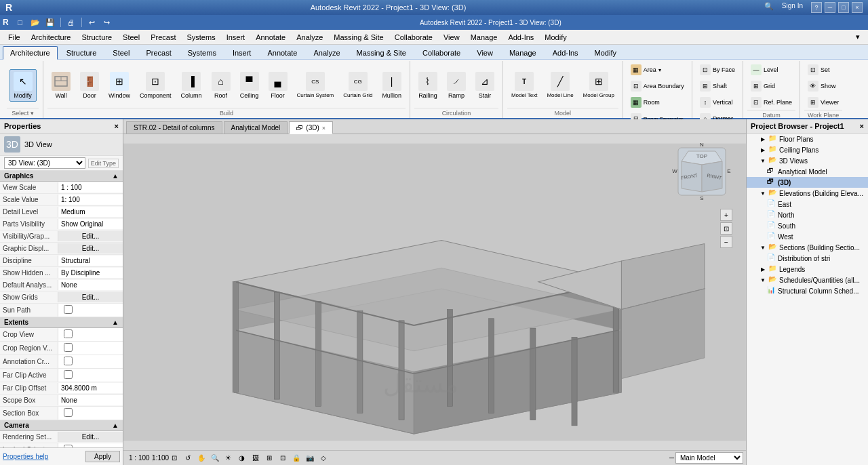 Image resolution: width=868 pixels, height=465 pixels. What do you see at coordinates (256, 127) in the screenshot?
I see `tab-analytical: Analytical Model` at bounding box center [256, 127].